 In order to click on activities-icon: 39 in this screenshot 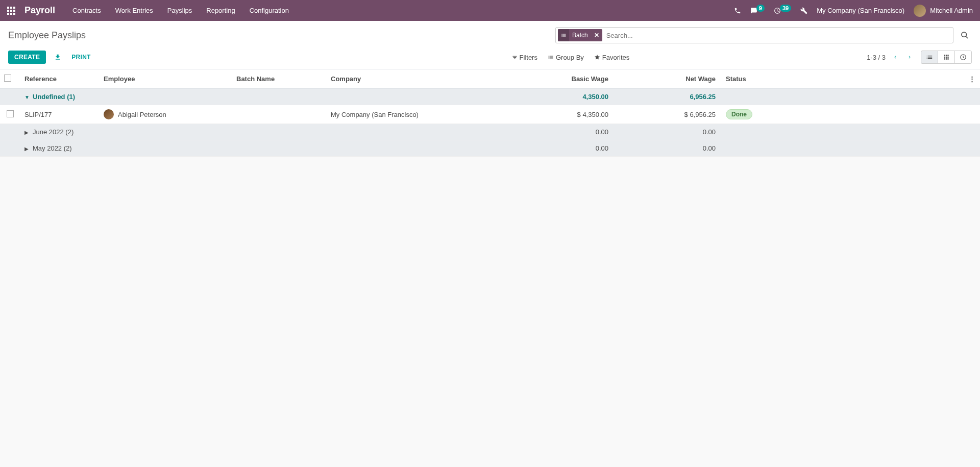, I will do `click(782, 11)`.